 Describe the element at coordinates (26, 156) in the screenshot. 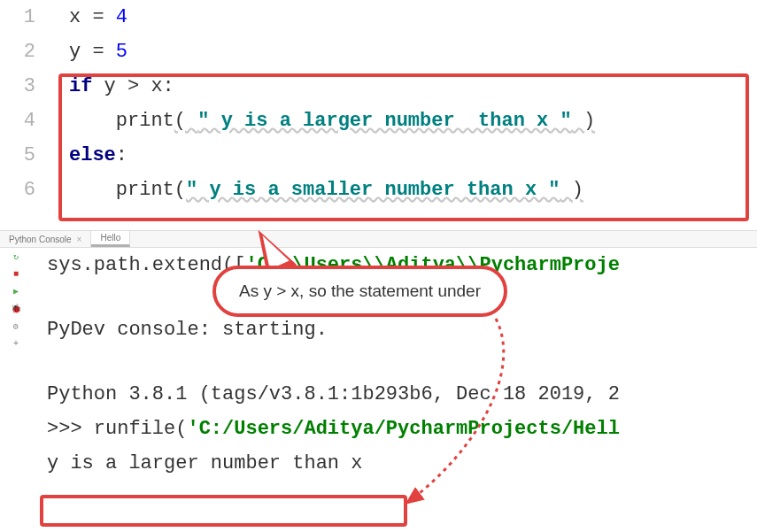

I see `line-number: 5` at that location.